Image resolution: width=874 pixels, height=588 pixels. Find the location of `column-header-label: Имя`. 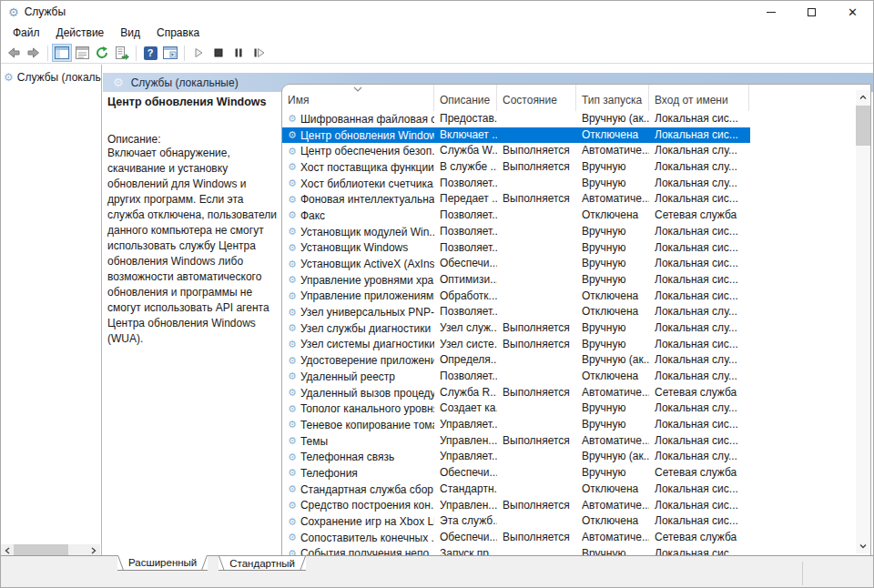

column-header-label: Имя is located at coordinates (299, 100).